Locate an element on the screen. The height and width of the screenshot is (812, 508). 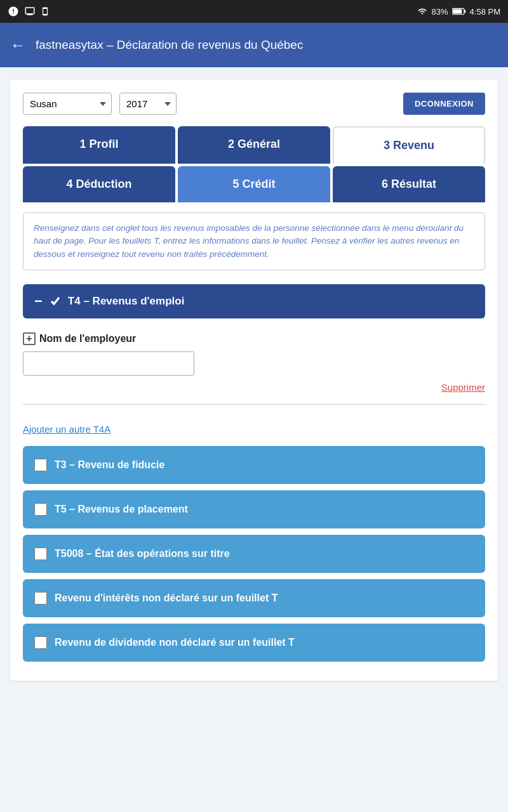
divider is located at coordinates (254, 405).